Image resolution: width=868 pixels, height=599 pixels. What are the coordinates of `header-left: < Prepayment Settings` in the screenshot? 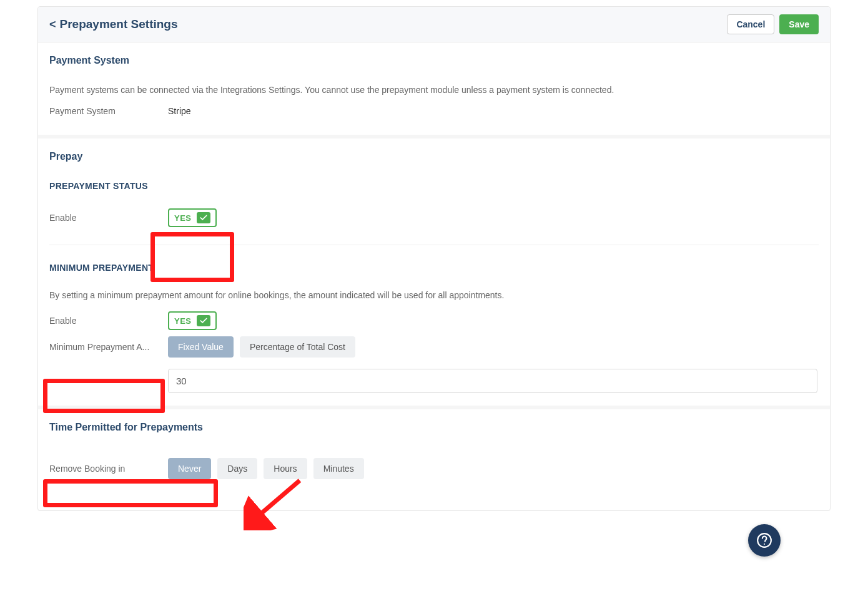 It's located at (114, 24).